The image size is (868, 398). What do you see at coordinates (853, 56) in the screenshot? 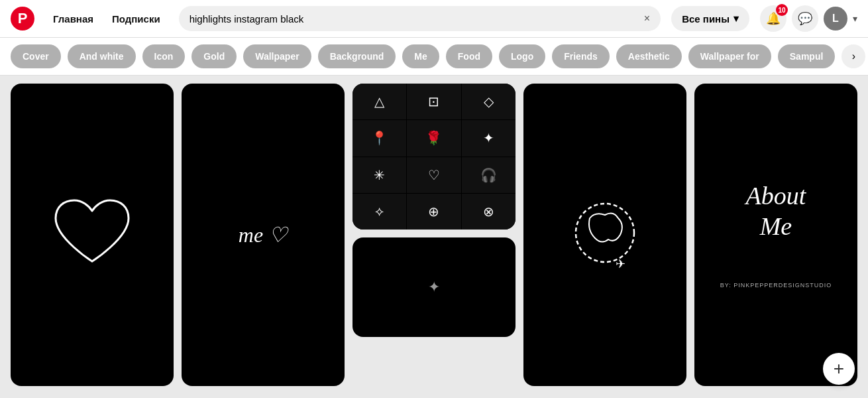
I see `tags-scroll-right: ›` at bounding box center [853, 56].